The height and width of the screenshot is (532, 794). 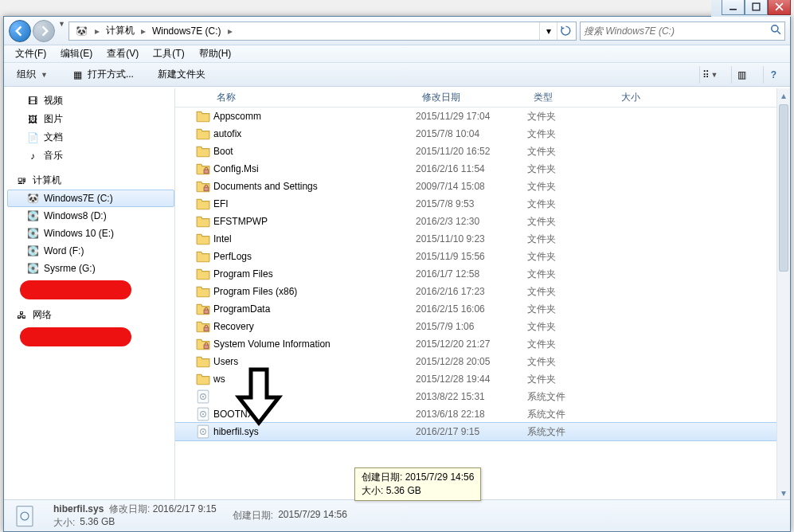 What do you see at coordinates (323, 31) in the screenshot?
I see `address-bar: 🐼 ▸ 计算机 ▸ Windows7E (C:) ▸ ▾` at bounding box center [323, 31].